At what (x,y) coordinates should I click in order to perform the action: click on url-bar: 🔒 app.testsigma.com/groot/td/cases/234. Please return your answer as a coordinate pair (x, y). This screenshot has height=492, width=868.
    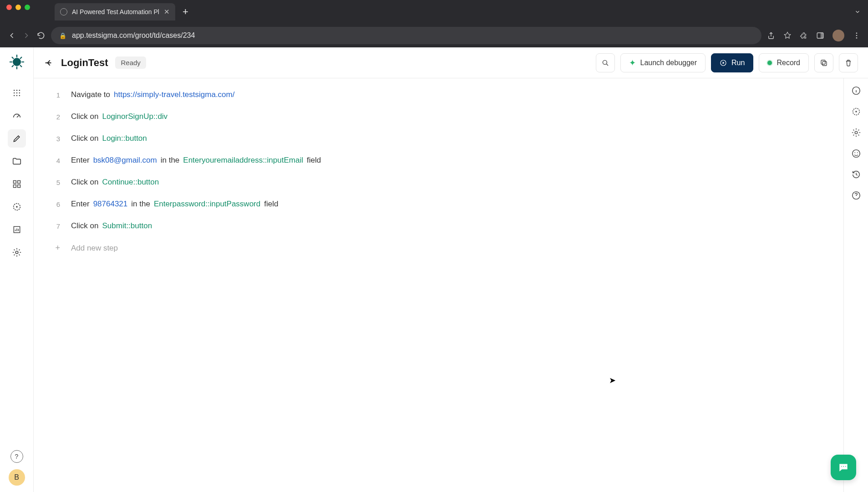
    Looking at the image, I should click on (406, 36).